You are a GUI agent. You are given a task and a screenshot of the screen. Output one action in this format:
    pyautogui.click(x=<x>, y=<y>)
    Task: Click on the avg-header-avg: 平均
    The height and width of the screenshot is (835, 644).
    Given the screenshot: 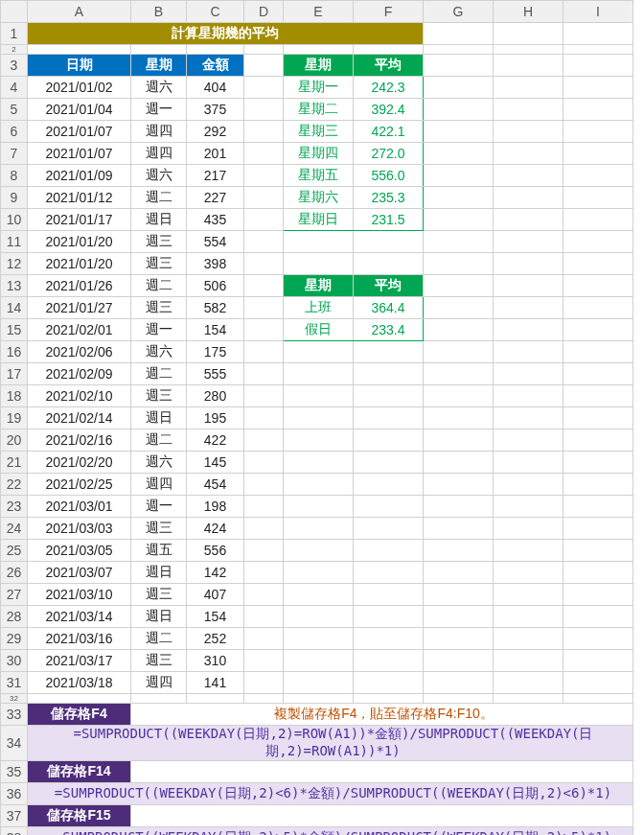 What is the action you would take?
    pyautogui.click(x=389, y=65)
    